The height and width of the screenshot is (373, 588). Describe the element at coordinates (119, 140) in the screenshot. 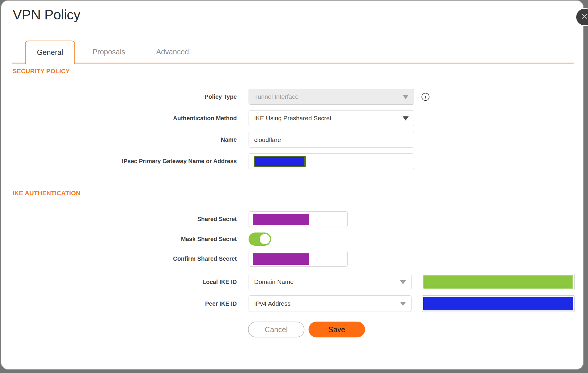

I see `name-label: Name` at that location.